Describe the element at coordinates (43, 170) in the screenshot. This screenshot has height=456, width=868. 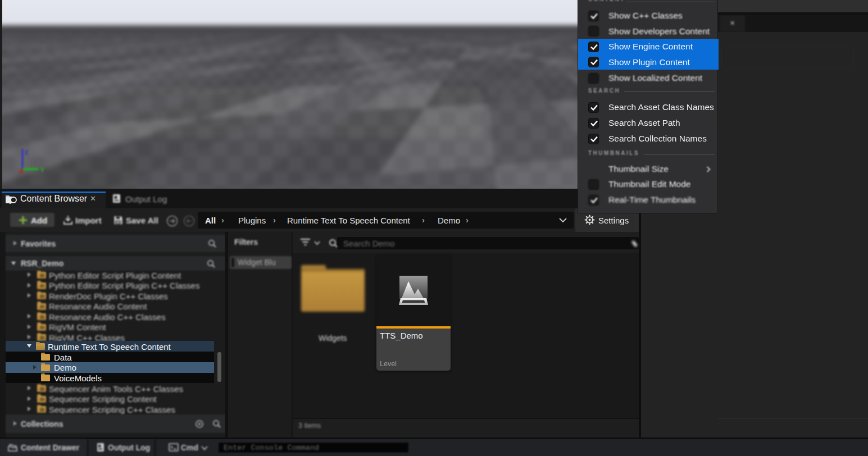
I see `svg-text: Y` at that location.